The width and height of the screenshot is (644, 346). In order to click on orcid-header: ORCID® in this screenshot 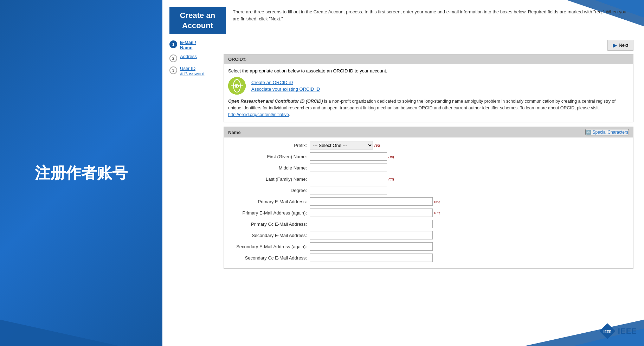, I will do `click(429, 59)`.